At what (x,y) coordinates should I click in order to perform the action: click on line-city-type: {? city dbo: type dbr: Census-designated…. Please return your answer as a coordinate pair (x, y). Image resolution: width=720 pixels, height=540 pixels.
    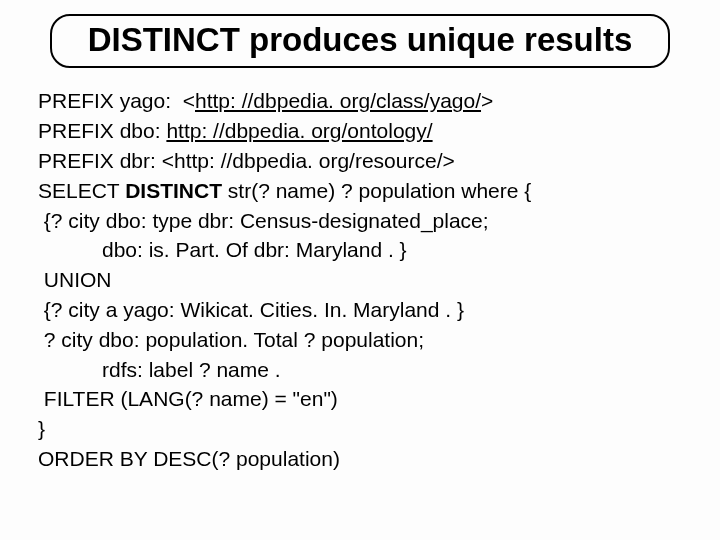
    Looking at the image, I should click on (360, 221).